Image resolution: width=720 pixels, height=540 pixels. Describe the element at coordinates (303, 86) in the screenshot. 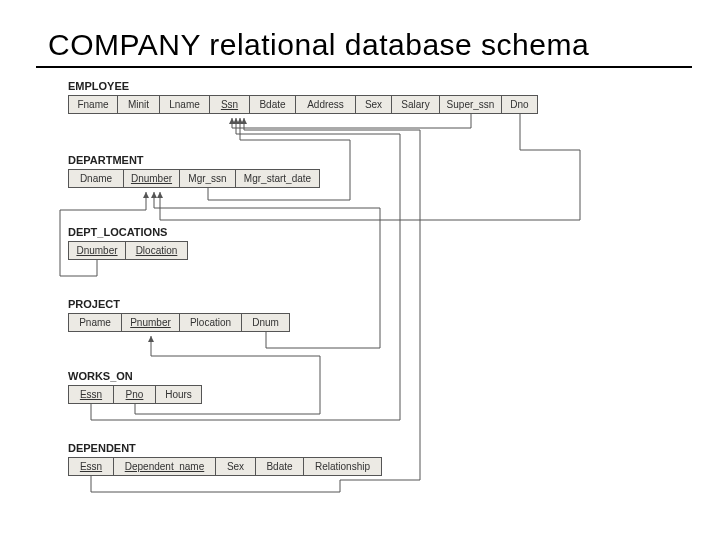

I see `table-name: EMPLOYEE` at that location.